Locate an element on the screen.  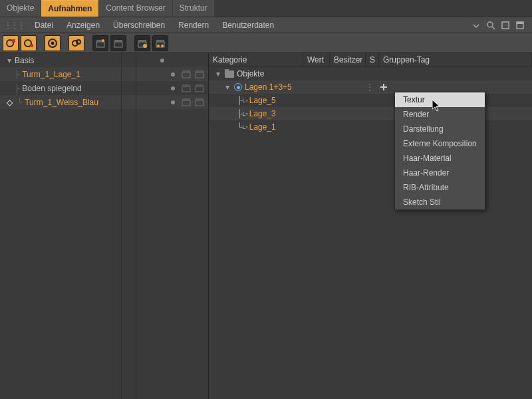
take-row-0: ├ Turm_1_Lage_1 is located at coordinates (104, 74).